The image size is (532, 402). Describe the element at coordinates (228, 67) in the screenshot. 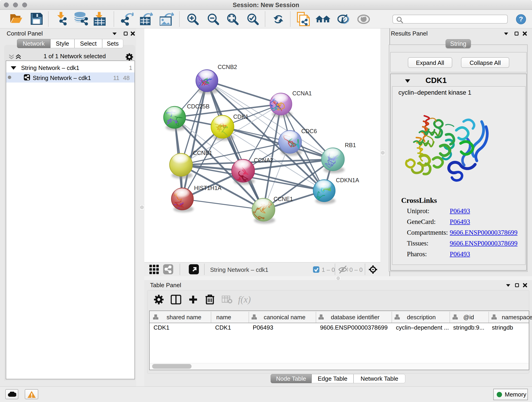

I see `svg-text: CCNB2` at that location.